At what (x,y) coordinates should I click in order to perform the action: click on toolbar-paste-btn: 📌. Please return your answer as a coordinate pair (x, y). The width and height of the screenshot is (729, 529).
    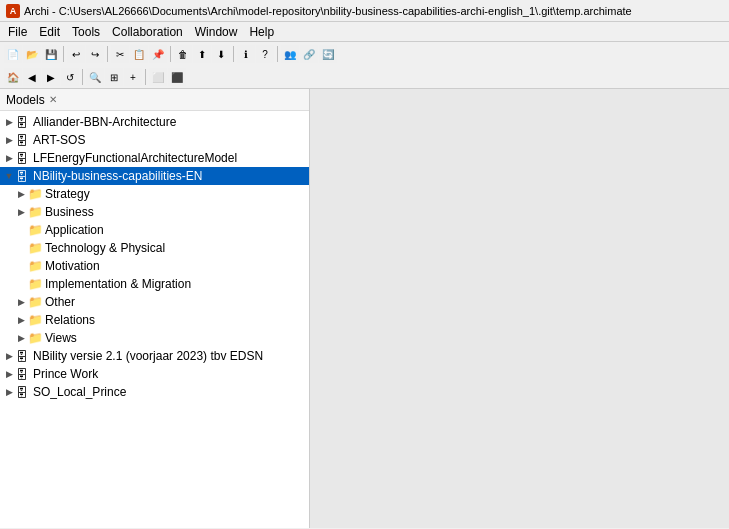
    Looking at the image, I should click on (158, 54).